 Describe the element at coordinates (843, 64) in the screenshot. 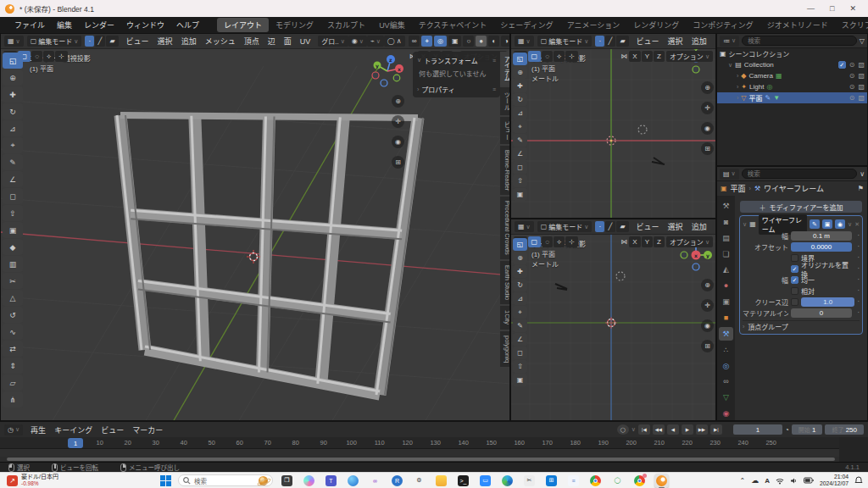

I see `checkbox-toggle-icon: ✓` at that location.